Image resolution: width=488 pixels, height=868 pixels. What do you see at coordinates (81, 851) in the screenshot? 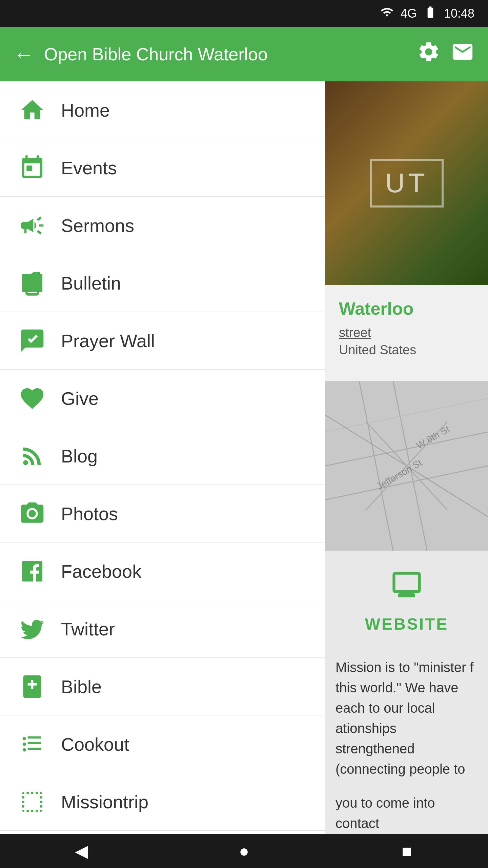
I see `nav-back-button: ◀` at bounding box center [81, 851].